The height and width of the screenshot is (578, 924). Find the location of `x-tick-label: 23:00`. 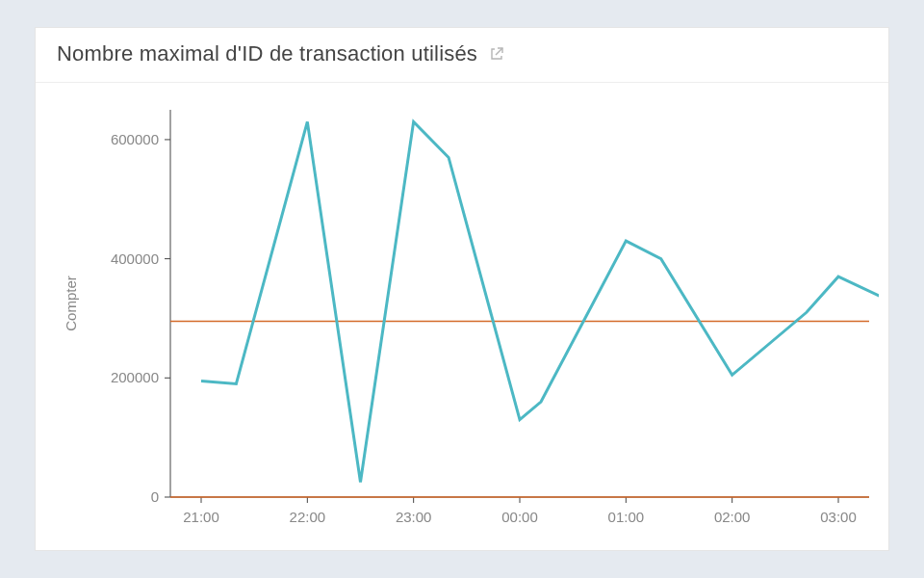

x-tick-label: 23:00 is located at coordinates (414, 516).